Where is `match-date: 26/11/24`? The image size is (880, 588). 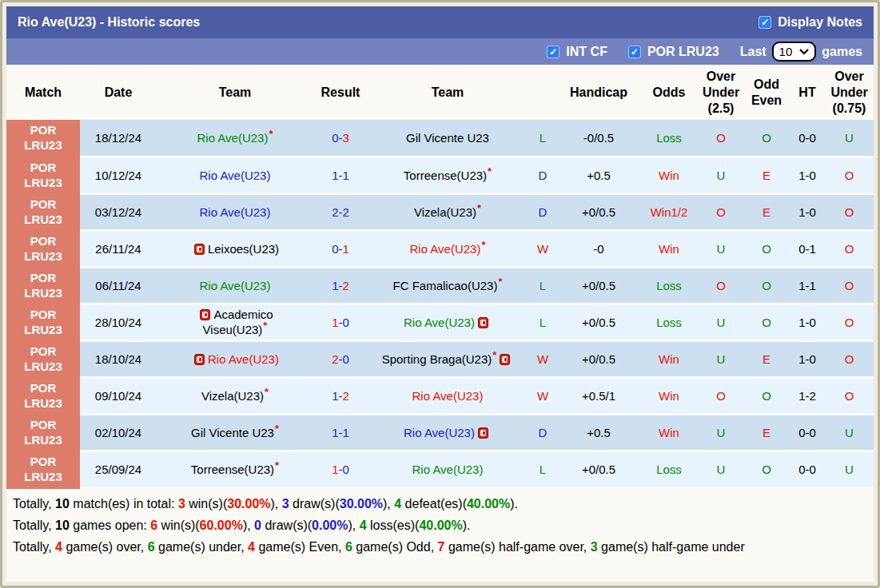
match-date: 26/11/24 is located at coordinates (118, 248).